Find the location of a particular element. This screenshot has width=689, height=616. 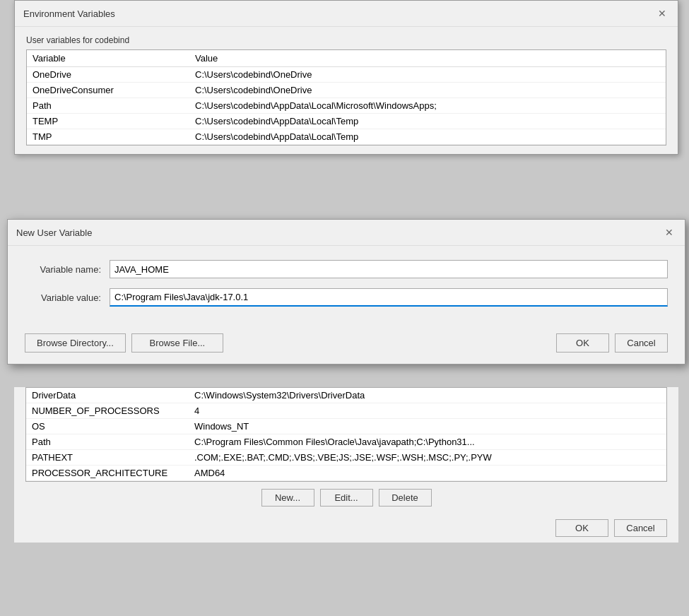

row-value: C:\Program Files\Common Files\Oracle\Jav… is located at coordinates (428, 442).